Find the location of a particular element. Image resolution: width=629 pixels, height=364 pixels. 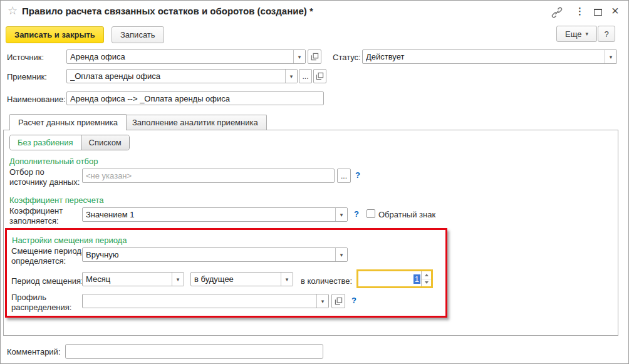

name-label: Наименование: is located at coordinates (36, 99).